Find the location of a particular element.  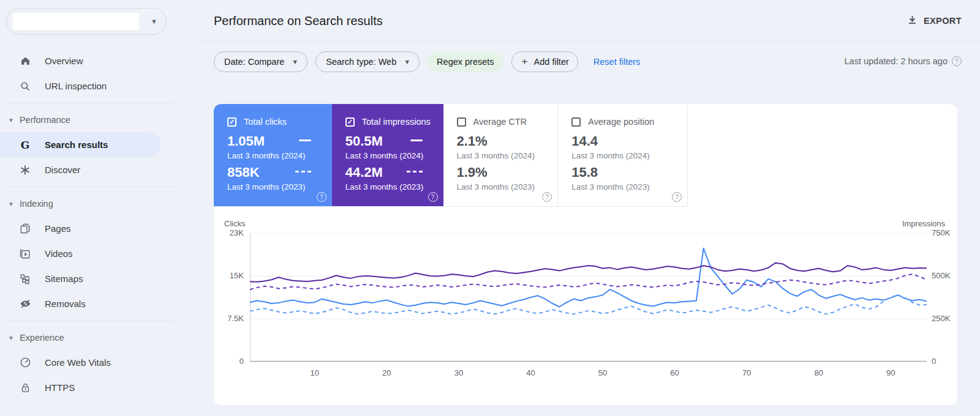

eye-off-icon is located at coordinates (25, 304).